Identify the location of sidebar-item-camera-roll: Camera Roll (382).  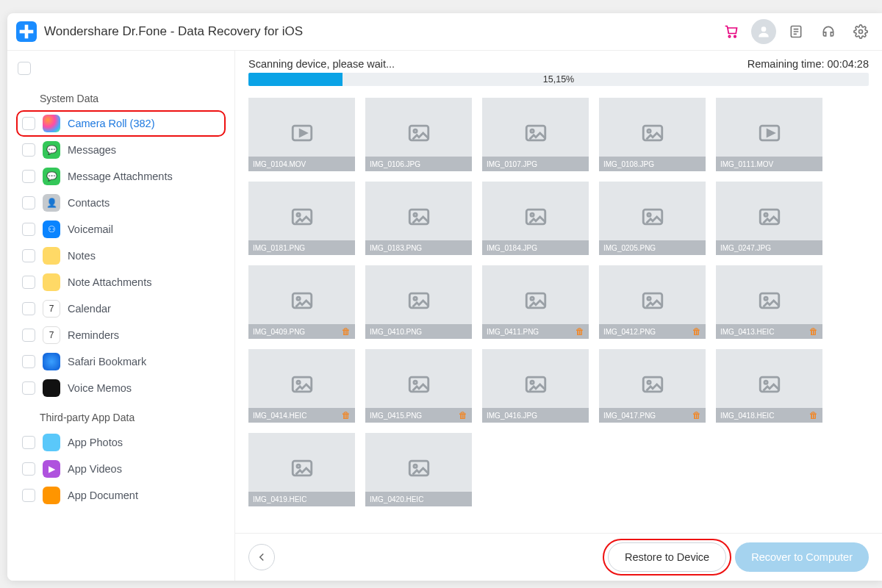
(121, 123).